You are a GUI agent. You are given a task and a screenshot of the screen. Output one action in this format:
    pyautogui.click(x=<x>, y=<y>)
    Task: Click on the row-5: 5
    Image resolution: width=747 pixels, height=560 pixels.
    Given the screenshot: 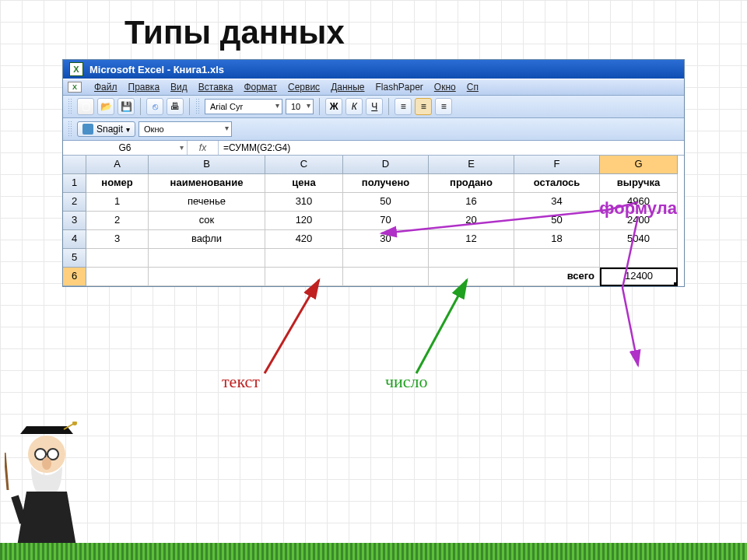 What is the action you would take?
    pyautogui.click(x=75, y=258)
    